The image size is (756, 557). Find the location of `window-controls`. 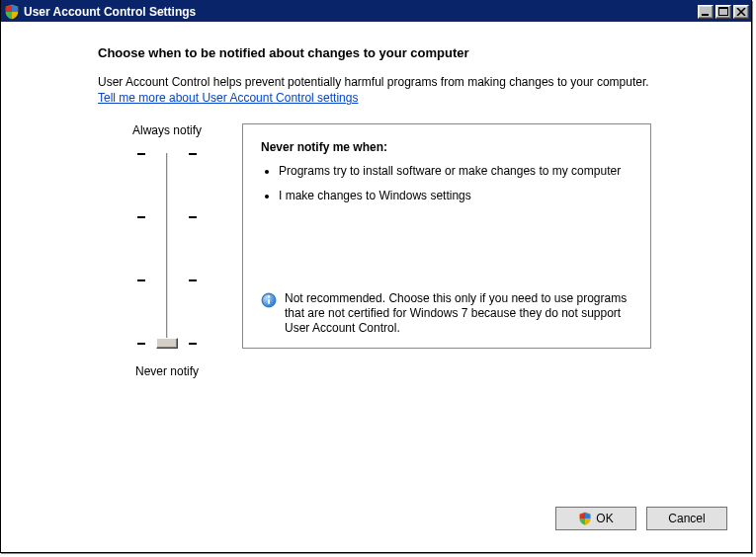

window-controls is located at coordinates (723, 12).